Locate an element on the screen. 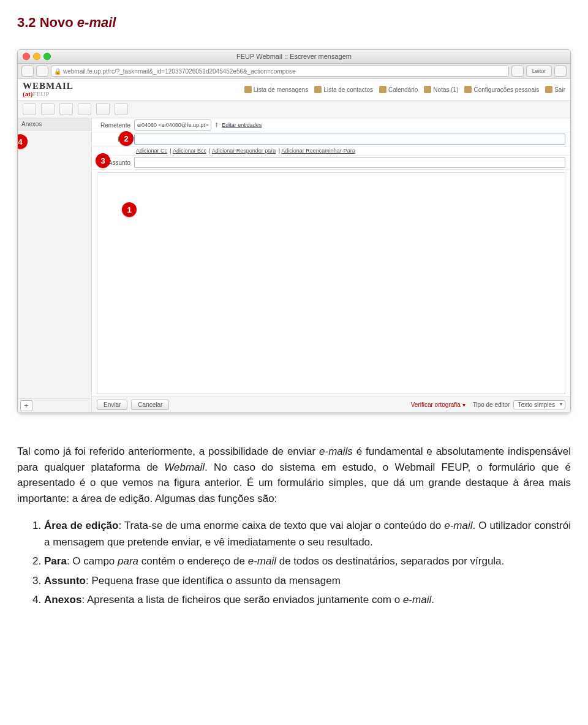 Image resolution: width=588 pixels, height=725 pixels. marker-2: 2 is located at coordinates (126, 139).